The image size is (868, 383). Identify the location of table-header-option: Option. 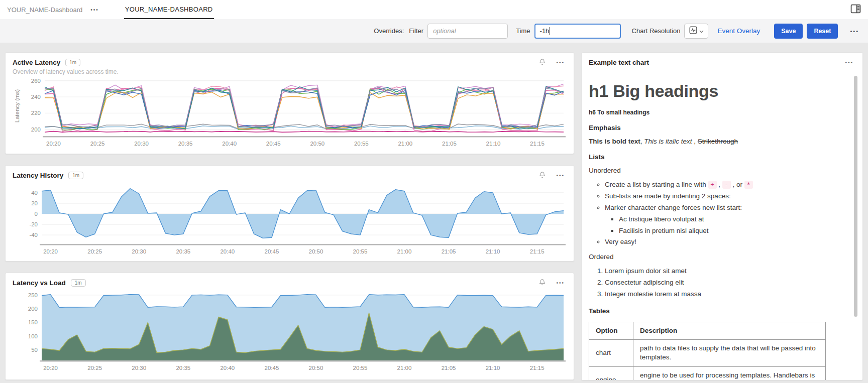
(611, 331).